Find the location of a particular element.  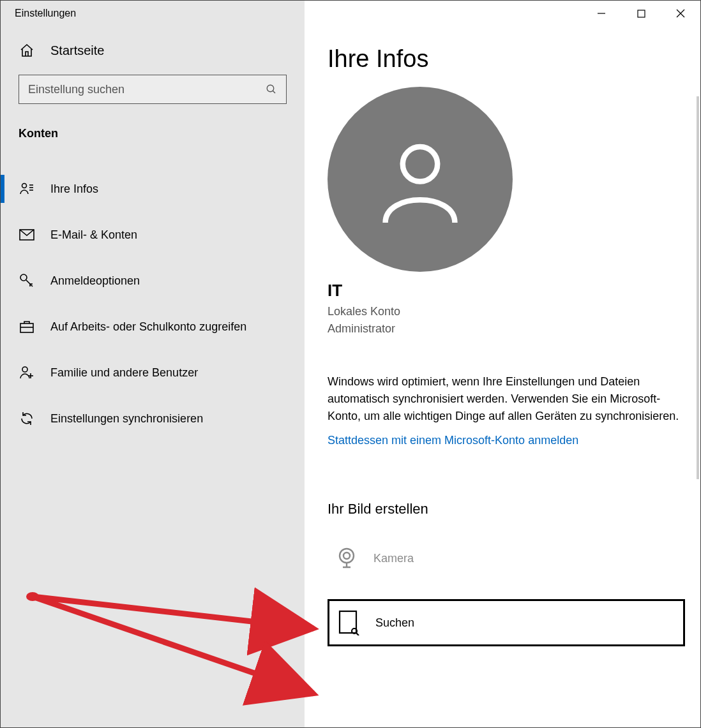

home-label: Startseite is located at coordinates (77, 51).